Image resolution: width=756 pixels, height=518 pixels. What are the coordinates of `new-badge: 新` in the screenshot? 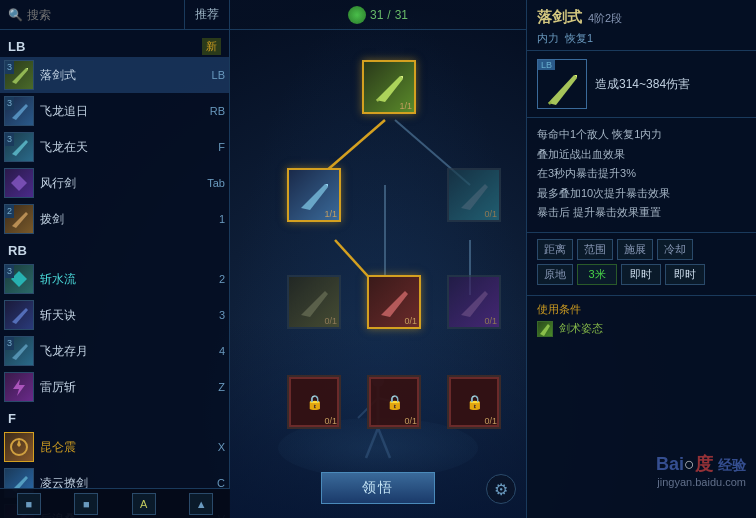 It's located at (212, 46).